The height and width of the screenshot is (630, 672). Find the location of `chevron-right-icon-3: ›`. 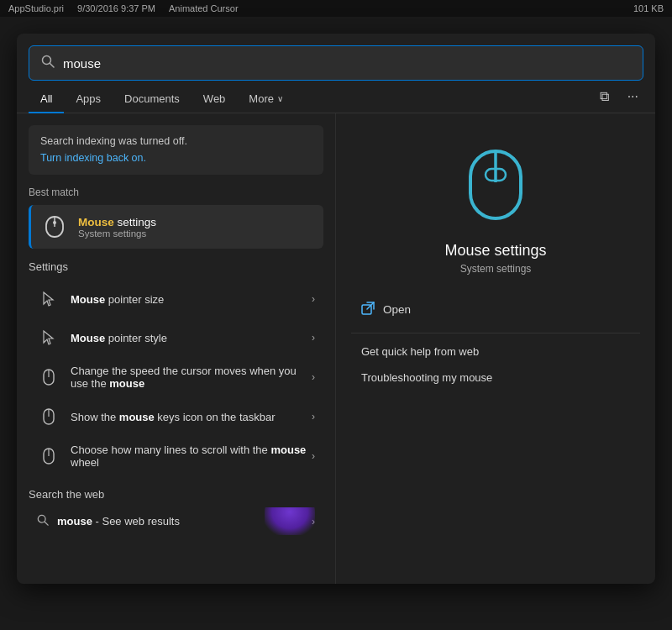

chevron-right-icon-3: › is located at coordinates (313, 377).